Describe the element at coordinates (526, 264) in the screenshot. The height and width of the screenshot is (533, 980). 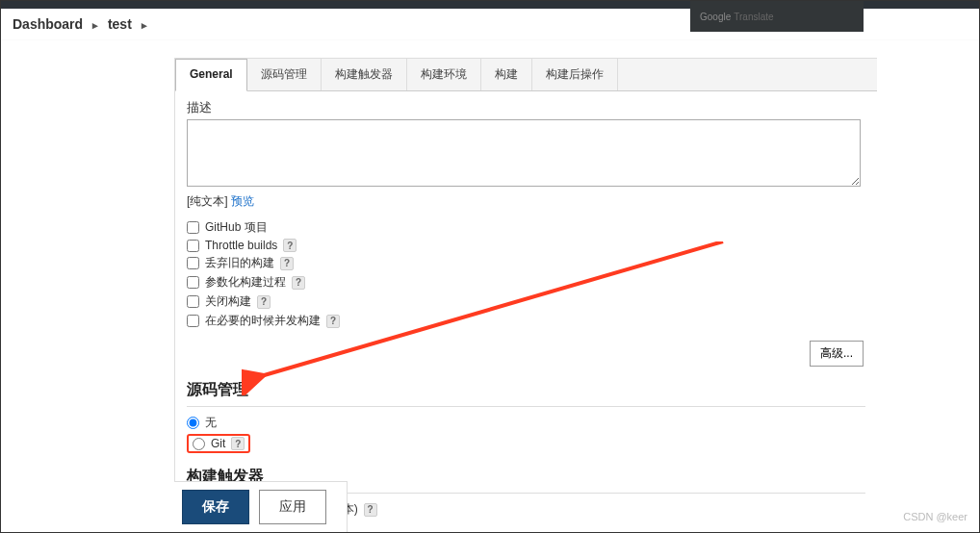
I see `opt-discard-old: 丢弃旧的构建 ?` at that location.